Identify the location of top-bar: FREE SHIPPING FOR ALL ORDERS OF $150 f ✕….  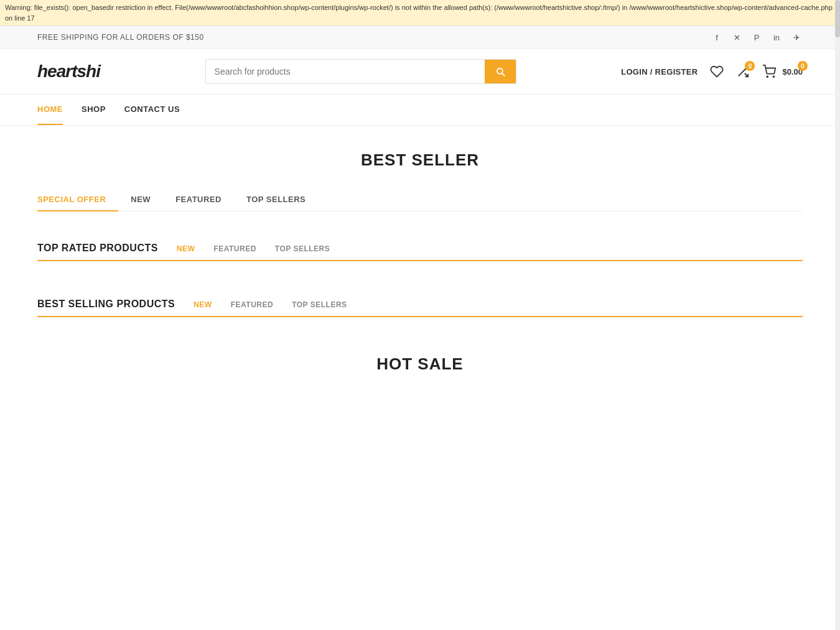
(420, 37).